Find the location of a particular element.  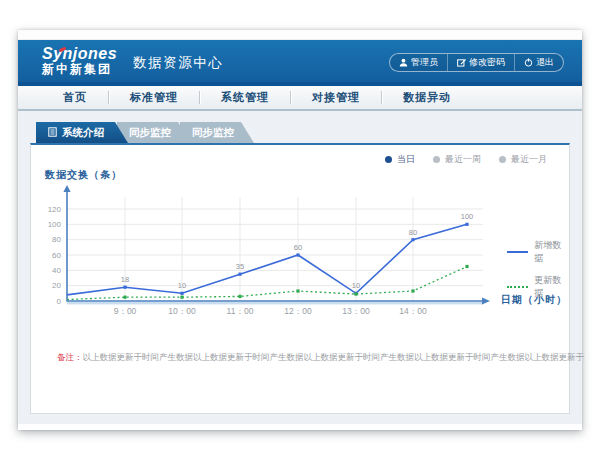

tab-bar: 系统介绍 同步监控 同步监控 is located at coordinates (300, 132).